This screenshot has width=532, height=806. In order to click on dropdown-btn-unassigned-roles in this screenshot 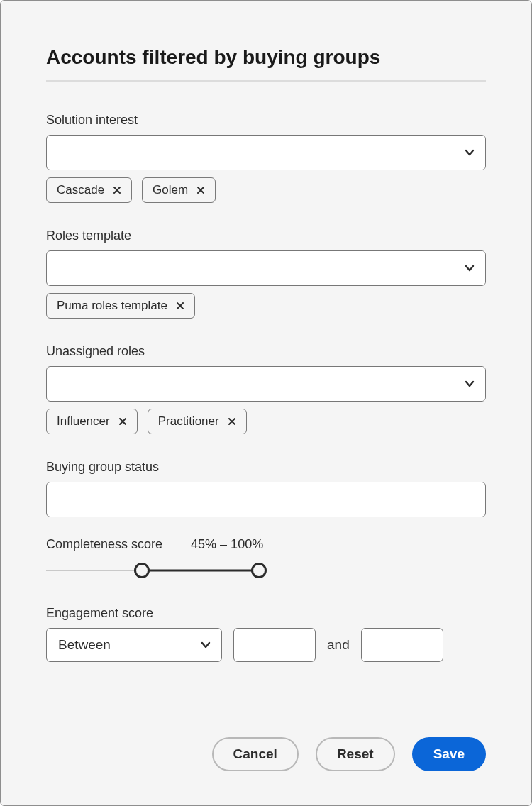, I will do `click(469, 384)`.